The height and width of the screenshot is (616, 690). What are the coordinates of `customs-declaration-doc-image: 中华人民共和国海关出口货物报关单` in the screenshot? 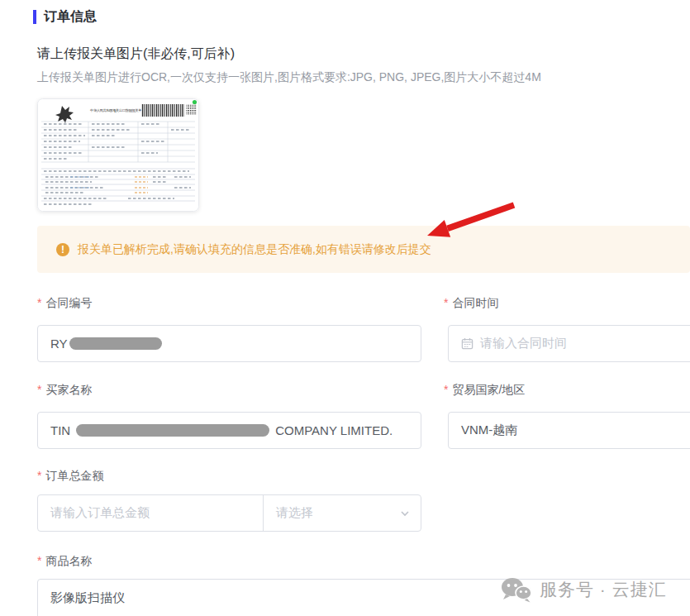 It's located at (118, 155).